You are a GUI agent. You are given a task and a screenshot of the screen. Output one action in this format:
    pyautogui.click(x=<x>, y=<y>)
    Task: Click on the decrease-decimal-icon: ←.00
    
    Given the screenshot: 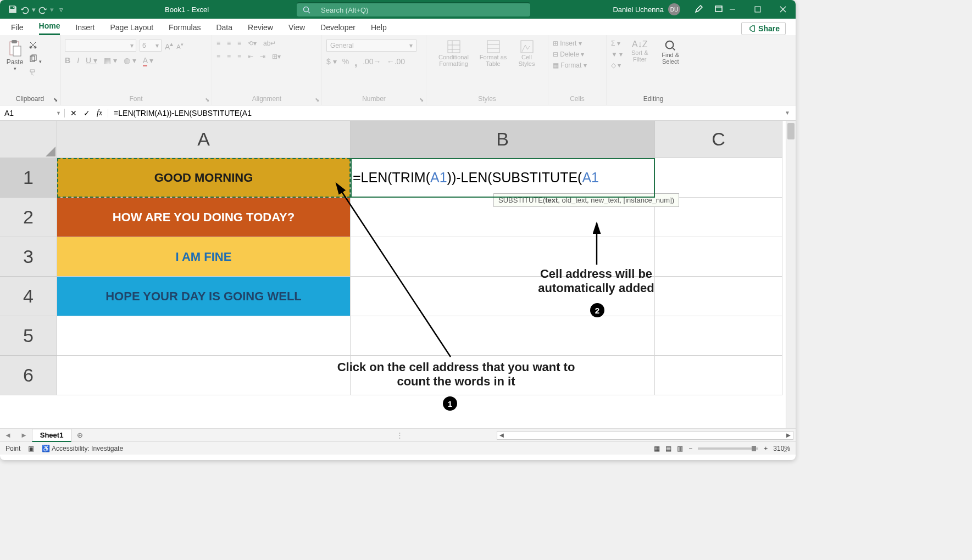 What is the action you would take?
    pyautogui.click(x=396, y=63)
    